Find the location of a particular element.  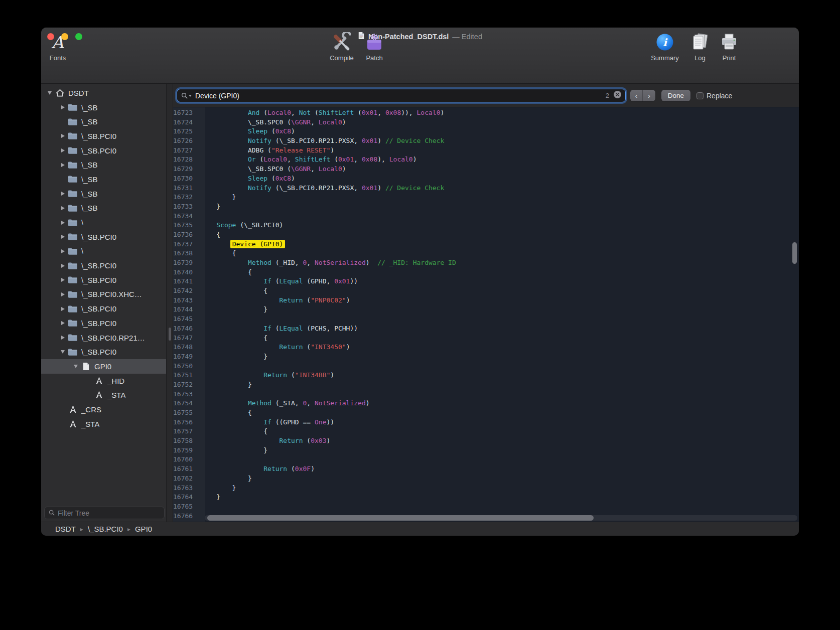

line-number: 16734 is located at coordinates (186, 217).